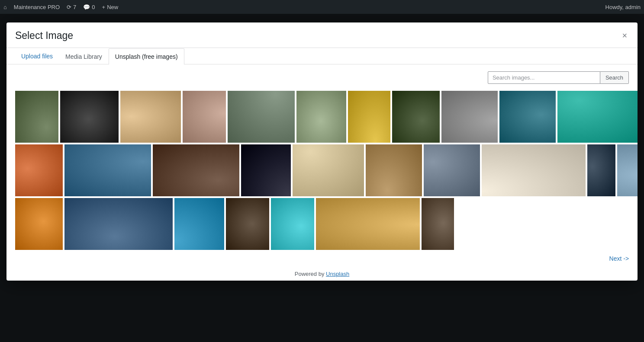 This screenshot has width=644, height=342. I want to click on admin-bar-comments: 💬 0, so click(89, 7).